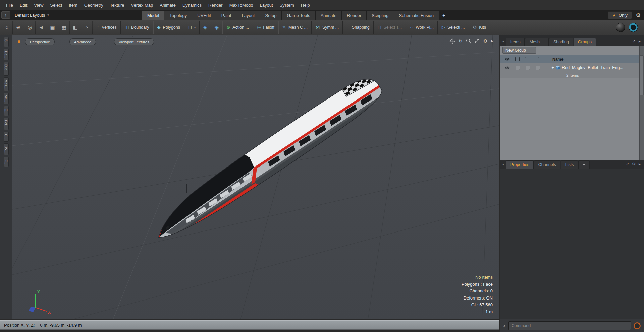  Describe the element at coordinates (266, 27) in the screenshot. I see `falloff-button: ◎ Falloff` at that location.